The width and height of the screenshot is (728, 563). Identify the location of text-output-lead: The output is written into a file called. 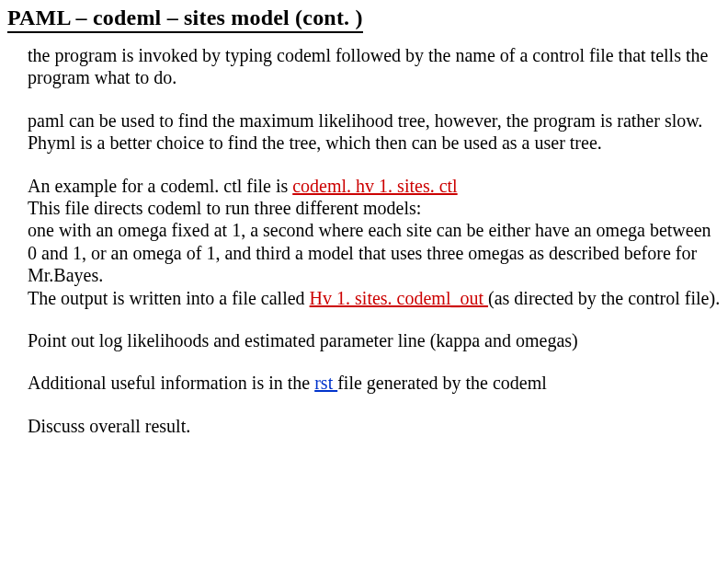
(169, 298).